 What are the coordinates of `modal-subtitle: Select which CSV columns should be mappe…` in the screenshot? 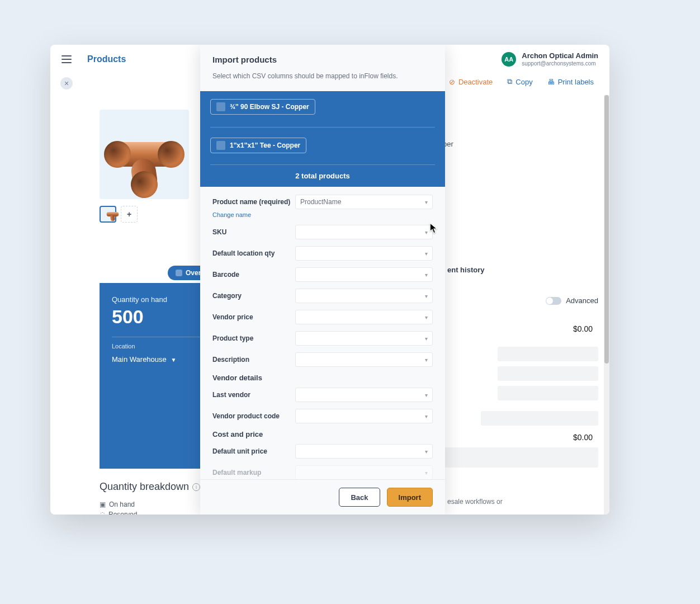 It's located at (323, 76).